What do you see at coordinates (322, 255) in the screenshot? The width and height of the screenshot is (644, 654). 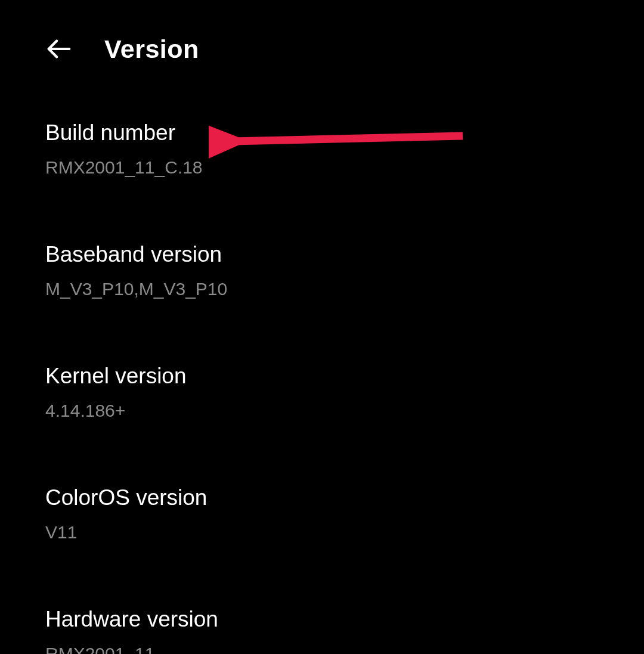 I see `list-item-label: Baseband version` at bounding box center [322, 255].